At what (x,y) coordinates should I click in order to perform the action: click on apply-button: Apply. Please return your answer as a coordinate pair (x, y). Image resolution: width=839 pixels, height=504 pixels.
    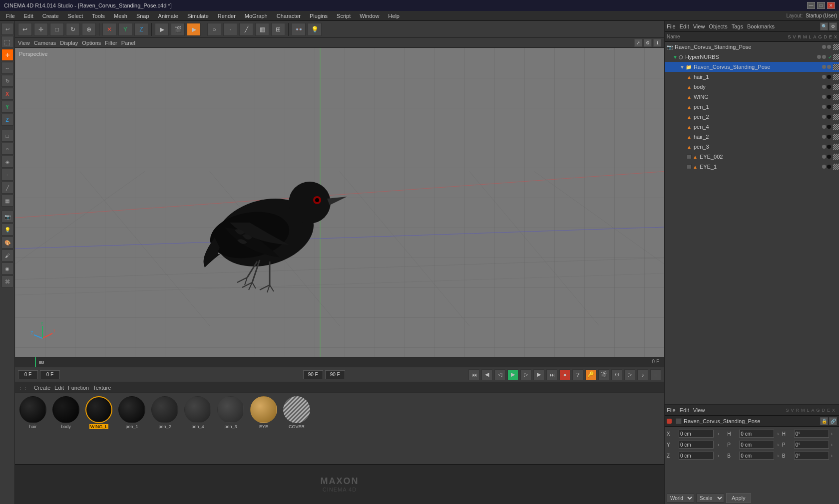
    Looking at the image, I should click on (739, 498).